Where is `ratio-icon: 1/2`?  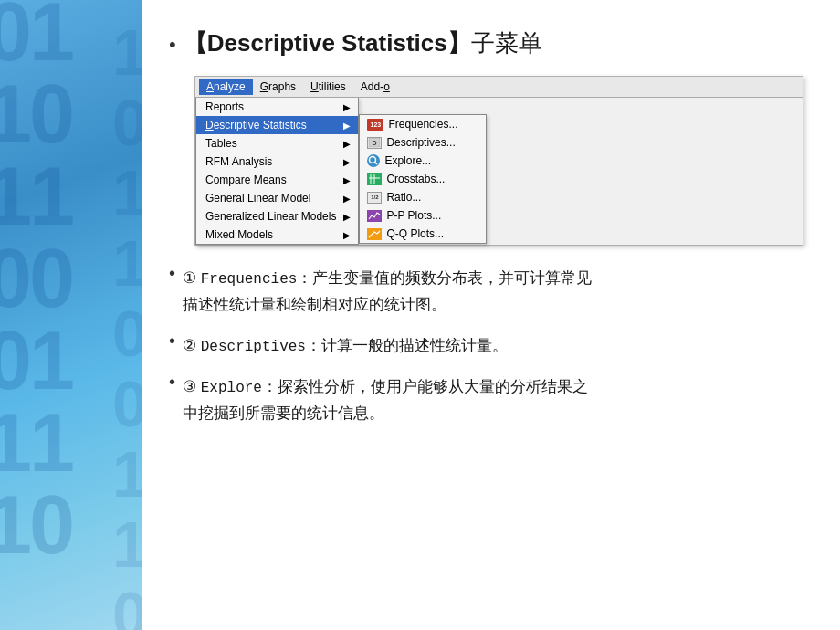 ratio-icon: 1/2 is located at coordinates (374, 197).